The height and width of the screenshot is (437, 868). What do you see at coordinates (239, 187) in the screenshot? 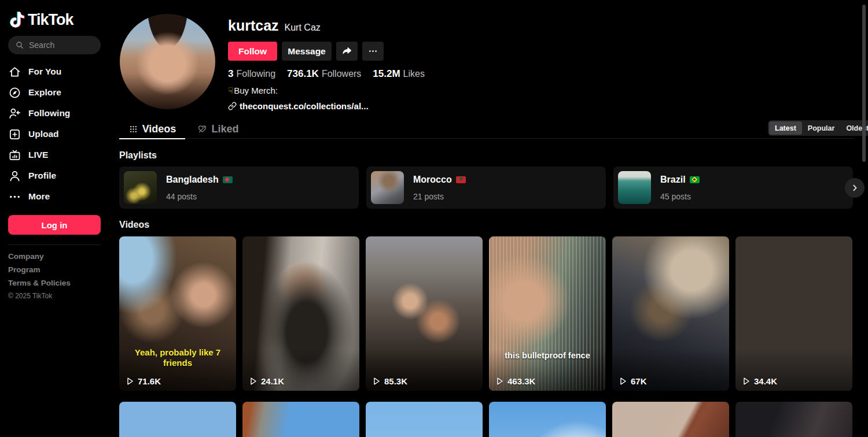
I see `playlist-card-bangladesh: Bangladesh 44 posts` at bounding box center [239, 187].